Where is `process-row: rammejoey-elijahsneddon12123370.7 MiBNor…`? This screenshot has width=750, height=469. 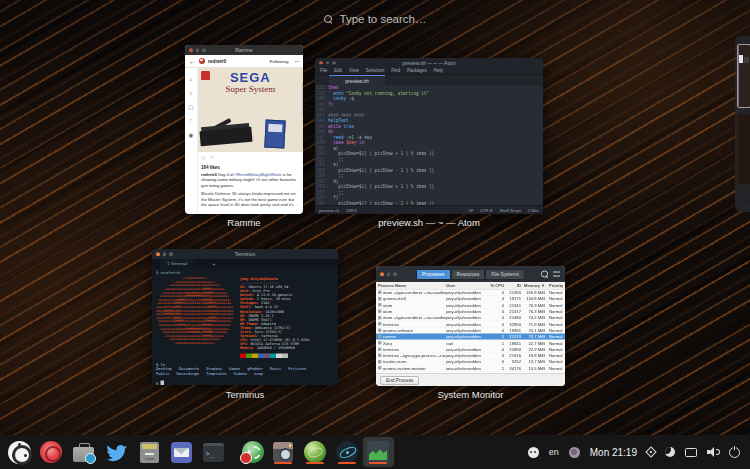 process-row: rammejoey-elijahsneddon12123370.7 MiBNor… is located at coordinates (470, 337).